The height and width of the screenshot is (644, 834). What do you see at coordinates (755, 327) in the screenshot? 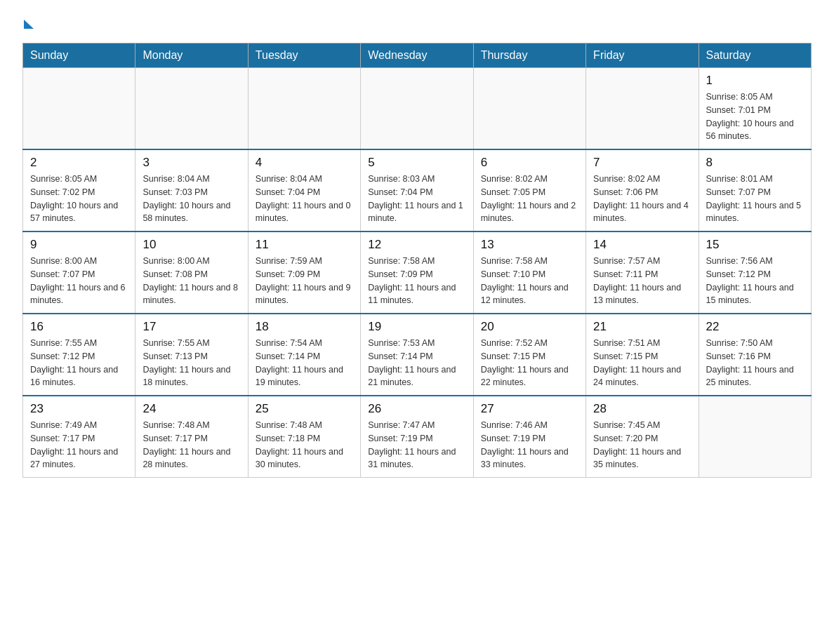
I see `day-number: 22` at bounding box center [755, 327].